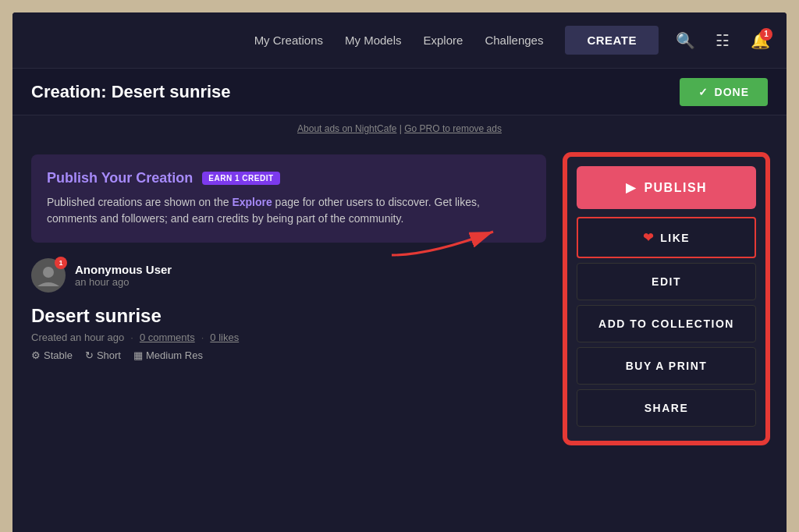 The height and width of the screenshot is (532, 799). Describe the element at coordinates (724, 92) in the screenshot. I see `done-button: ✓ DONE` at that location.